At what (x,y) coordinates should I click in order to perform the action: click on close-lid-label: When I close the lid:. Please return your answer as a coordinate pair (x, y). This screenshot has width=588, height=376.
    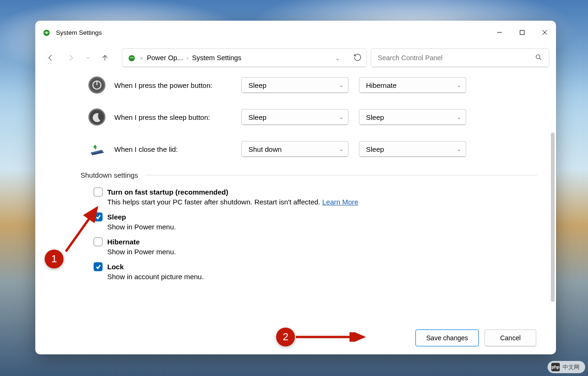
    Looking at the image, I should click on (178, 149).